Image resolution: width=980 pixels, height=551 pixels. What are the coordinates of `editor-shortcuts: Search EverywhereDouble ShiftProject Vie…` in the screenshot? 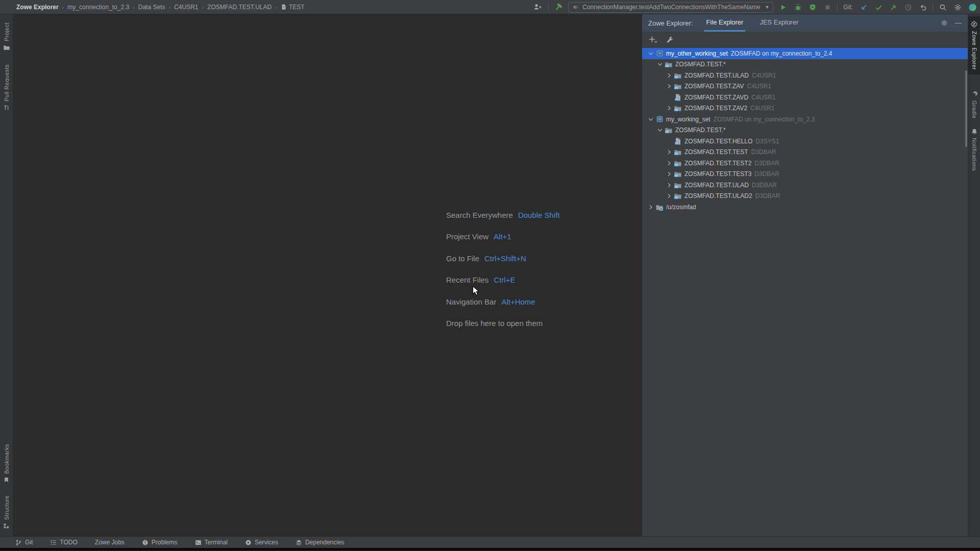 It's located at (503, 269).